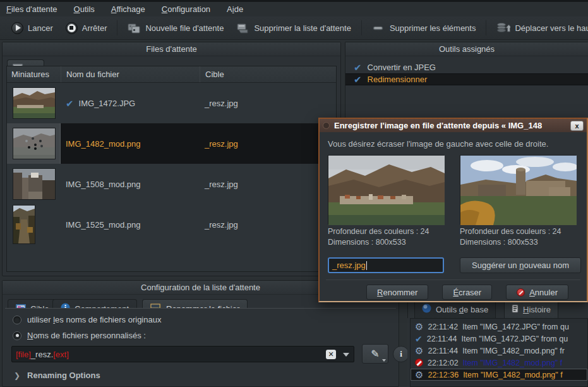  I want to click on cancel-label: Annuler, so click(543, 292).